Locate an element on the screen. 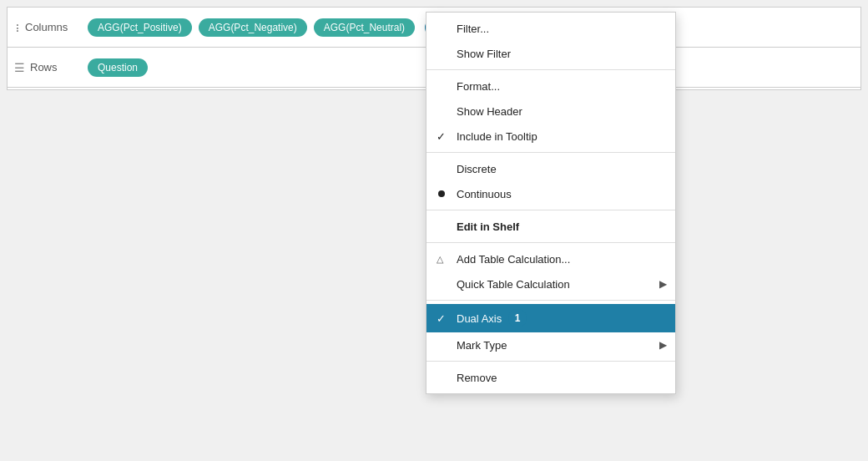  menu-item-label: Discrete is located at coordinates (477, 169).